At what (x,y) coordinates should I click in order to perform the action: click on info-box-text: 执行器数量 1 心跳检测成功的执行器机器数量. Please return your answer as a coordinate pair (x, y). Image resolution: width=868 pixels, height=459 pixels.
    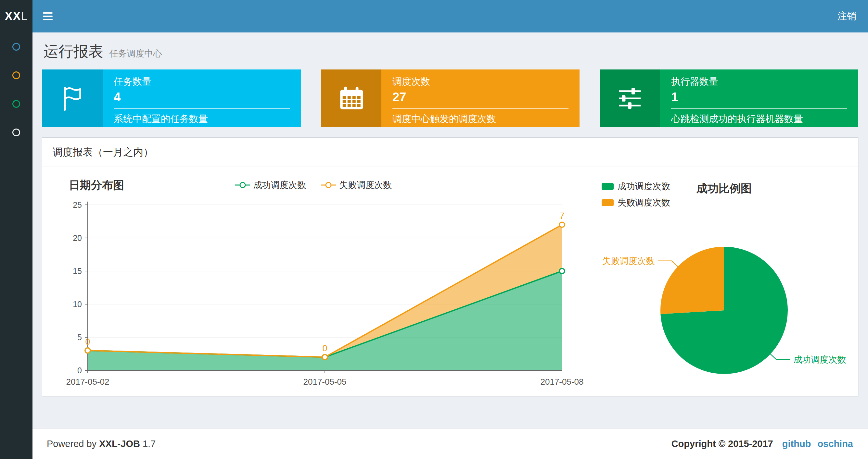
    Looking at the image, I should click on (759, 98).